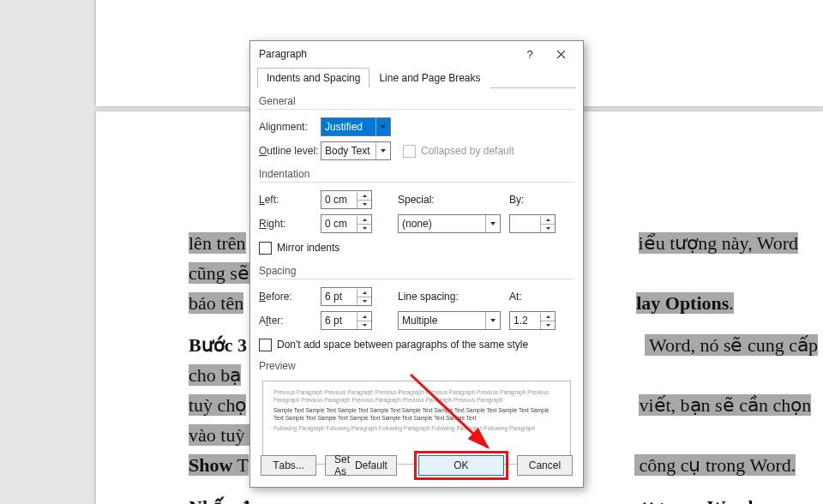 This screenshot has height=504, width=823. What do you see at coordinates (436, 297) in the screenshot?
I see `line-spacing-label: Line spacing:` at bounding box center [436, 297].